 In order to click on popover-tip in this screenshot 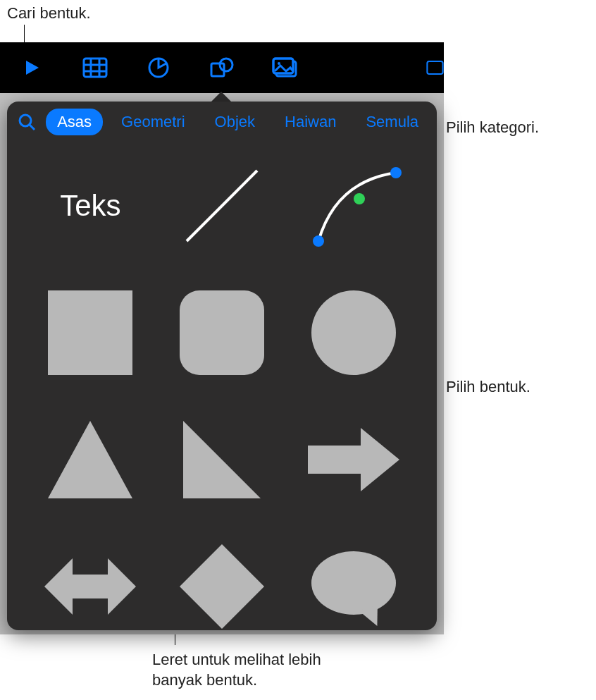, I will do `click(221, 97)`.